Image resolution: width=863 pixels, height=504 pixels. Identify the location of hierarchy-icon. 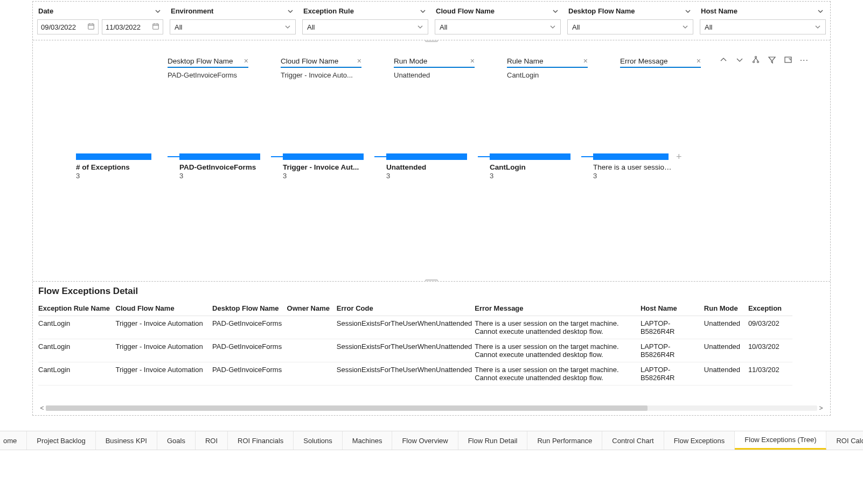
(756, 60).